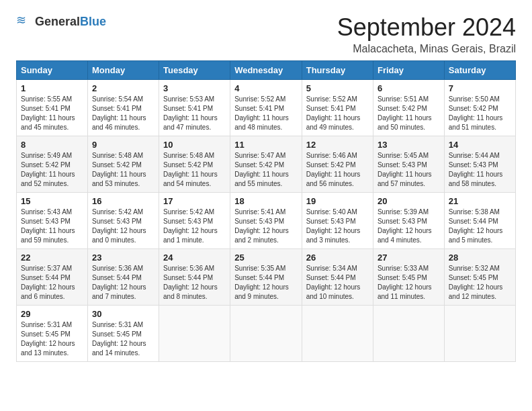 The image size is (532, 411). I want to click on day-info: Sunrise: 5:33 AMSunset: 5:45 PMDaylight:…, so click(408, 283).